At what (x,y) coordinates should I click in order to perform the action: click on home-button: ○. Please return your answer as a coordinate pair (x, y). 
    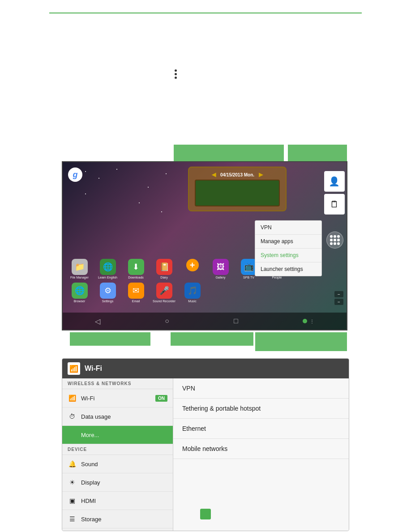
    Looking at the image, I should click on (167, 321).